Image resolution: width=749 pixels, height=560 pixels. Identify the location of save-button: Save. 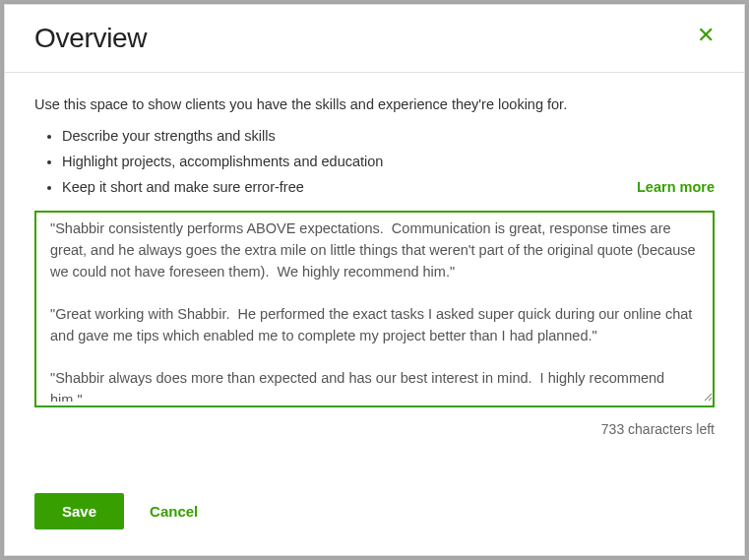
(79, 512).